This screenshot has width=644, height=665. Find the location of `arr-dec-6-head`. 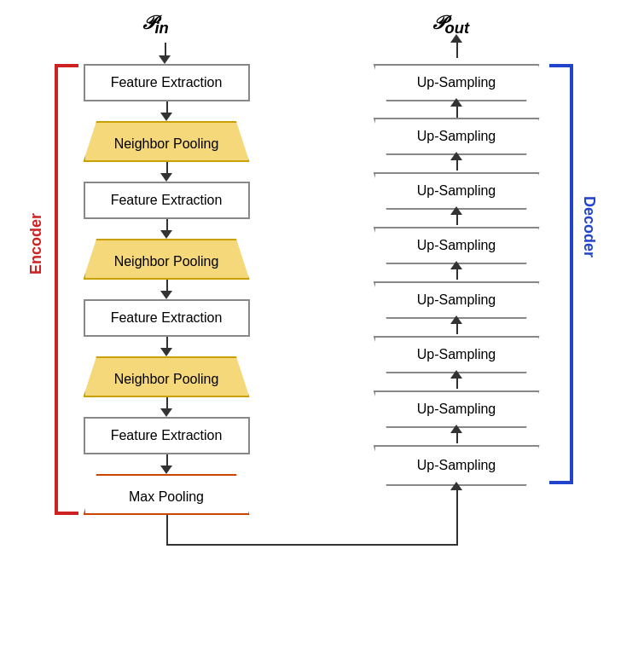

arr-dec-6-head is located at coordinates (456, 374).